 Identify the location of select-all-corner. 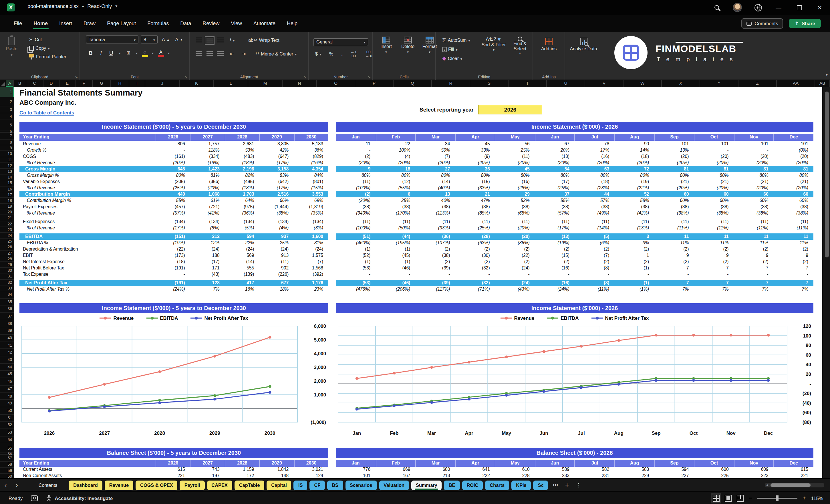
(3, 84).